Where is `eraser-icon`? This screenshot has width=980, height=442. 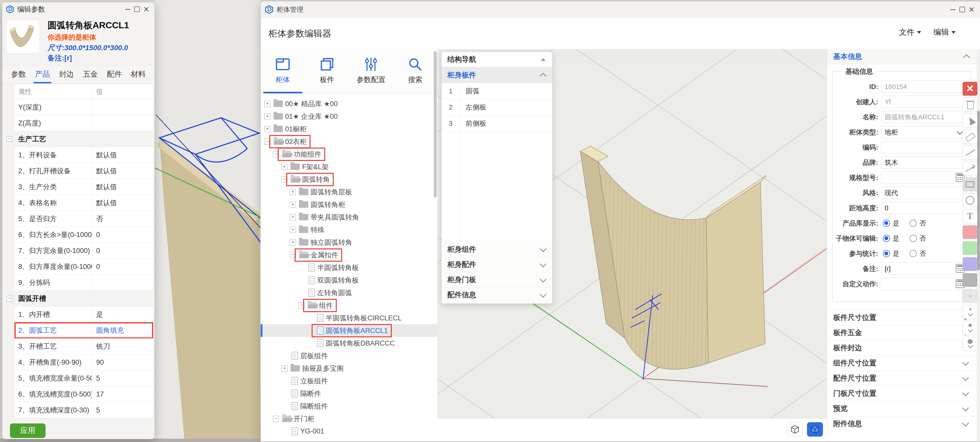 eraser-icon is located at coordinates (970, 137).